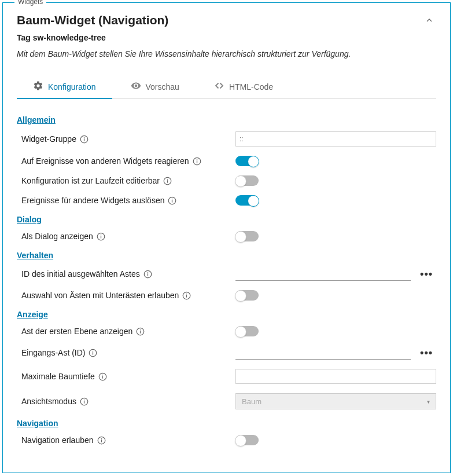  I want to click on tab-label: Vorschau, so click(163, 87).